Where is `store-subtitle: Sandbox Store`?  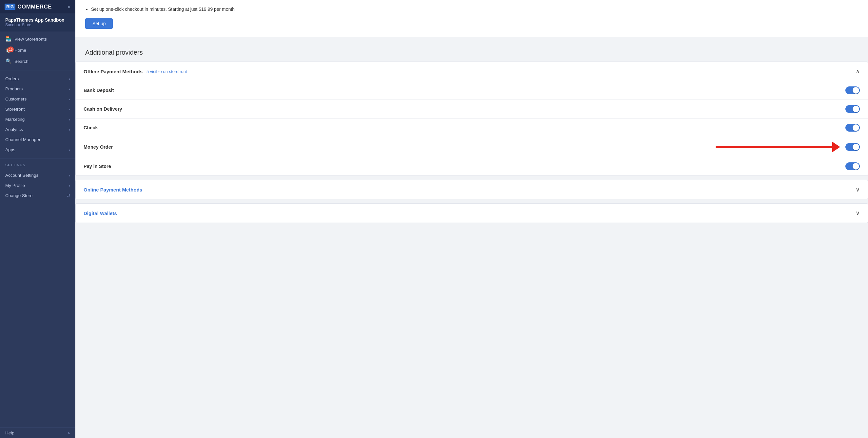
store-subtitle: Sandbox Store is located at coordinates (38, 25).